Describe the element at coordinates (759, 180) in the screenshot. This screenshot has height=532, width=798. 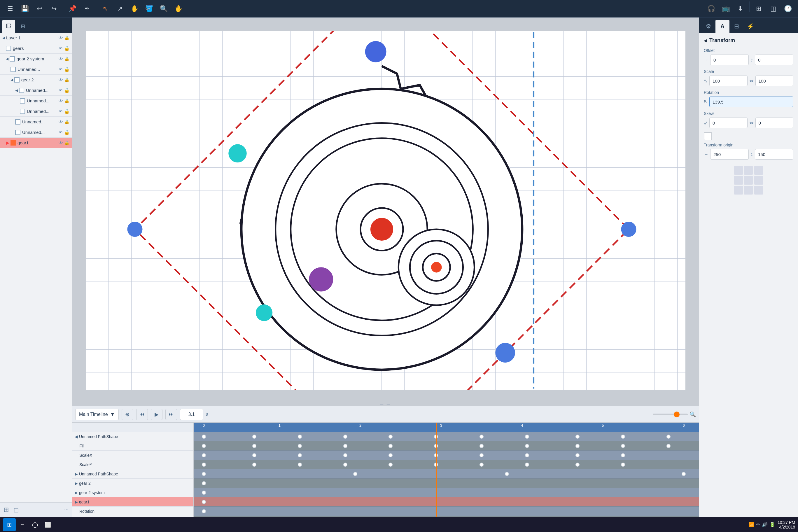
I see `origin-cell-mr` at that location.